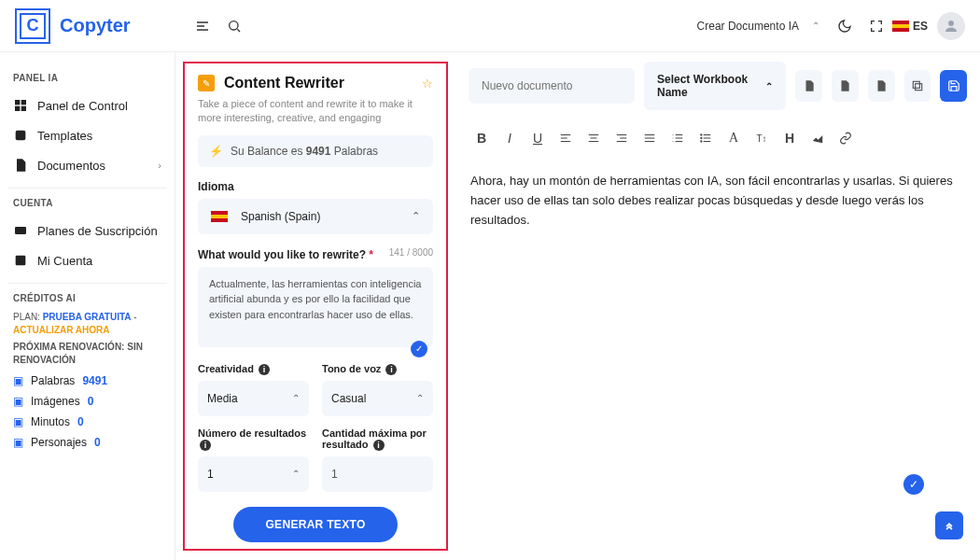 This screenshot has height=560, width=980. What do you see at coordinates (88, 260) in the screenshot?
I see `sidebar-item-mi-cuenta: Mi Cuenta` at bounding box center [88, 260].